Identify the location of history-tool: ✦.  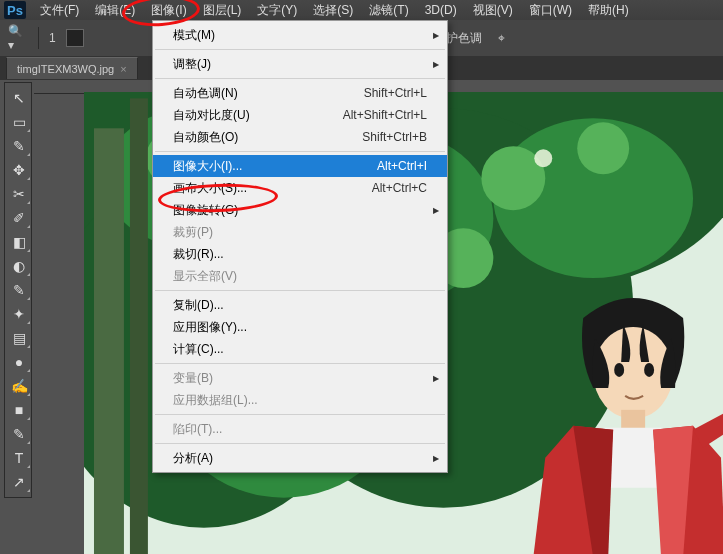
(19, 314).